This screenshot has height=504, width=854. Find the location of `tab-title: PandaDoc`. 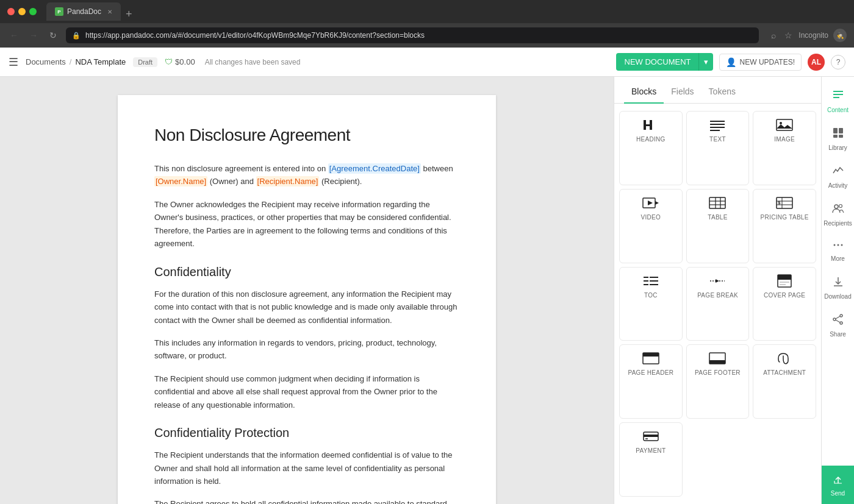

tab-title: PandaDoc is located at coordinates (84, 12).